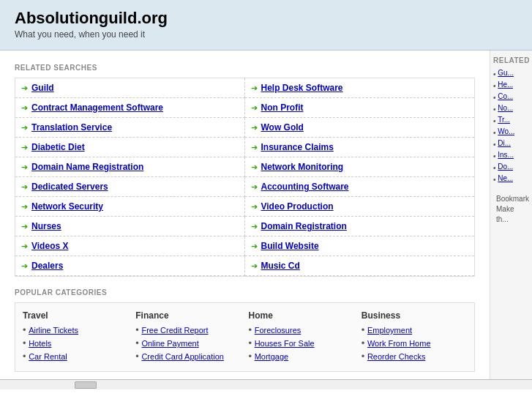  I want to click on video-production-link: Video Production, so click(297, 206).